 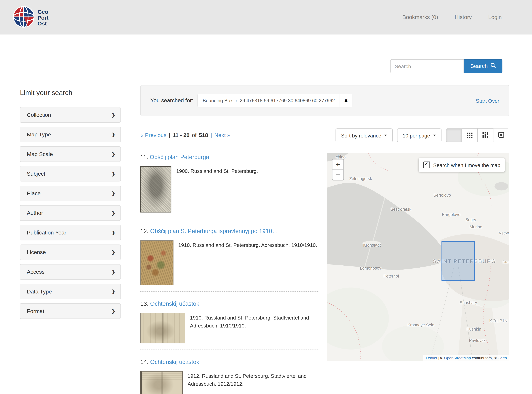 I want to click on result-title-link: Obščij plan S. Peterburga ispravlennyj p…, so click(x=214, y=231).